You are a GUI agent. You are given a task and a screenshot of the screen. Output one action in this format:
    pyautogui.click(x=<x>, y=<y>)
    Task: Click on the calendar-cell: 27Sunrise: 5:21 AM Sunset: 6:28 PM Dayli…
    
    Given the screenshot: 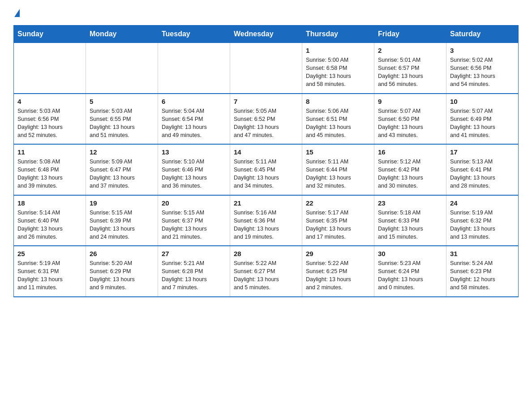 What is the action you would take?
    pyautogui.click(x=194, y=271)
    